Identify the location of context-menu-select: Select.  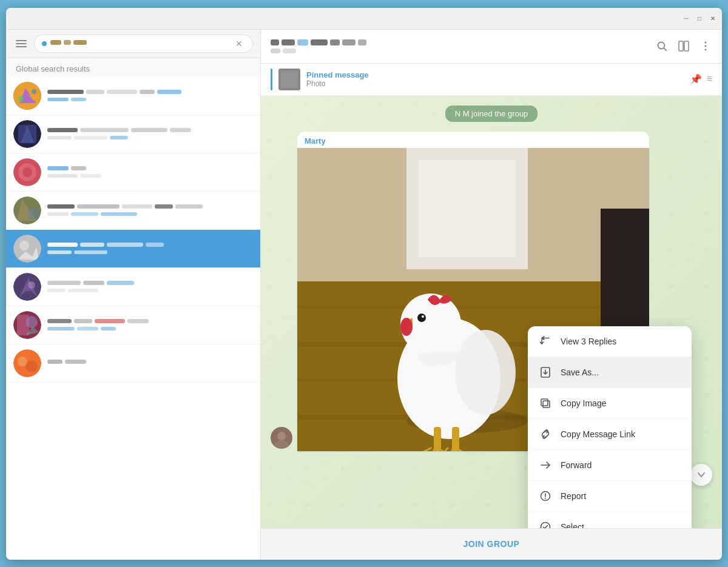
(610, 520).